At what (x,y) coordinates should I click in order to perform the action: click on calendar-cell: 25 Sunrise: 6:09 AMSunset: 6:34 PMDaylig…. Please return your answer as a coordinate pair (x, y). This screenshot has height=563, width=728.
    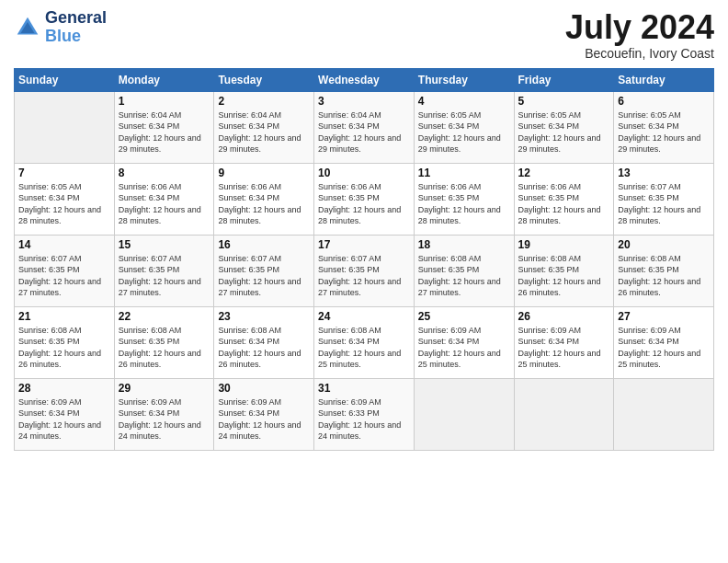
    Looking at the image, I should click on (463, 342).